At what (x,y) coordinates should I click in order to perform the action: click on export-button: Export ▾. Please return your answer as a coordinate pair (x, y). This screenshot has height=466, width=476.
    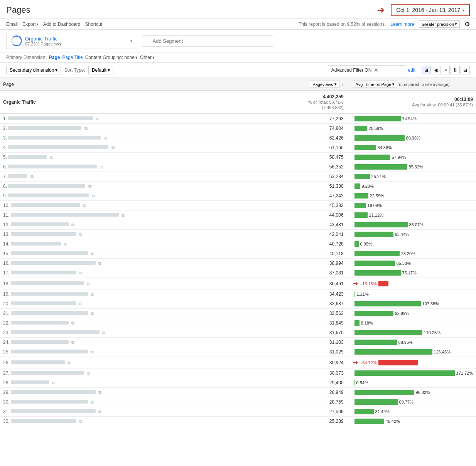
    Looking at the image, I should click on (30, 24).